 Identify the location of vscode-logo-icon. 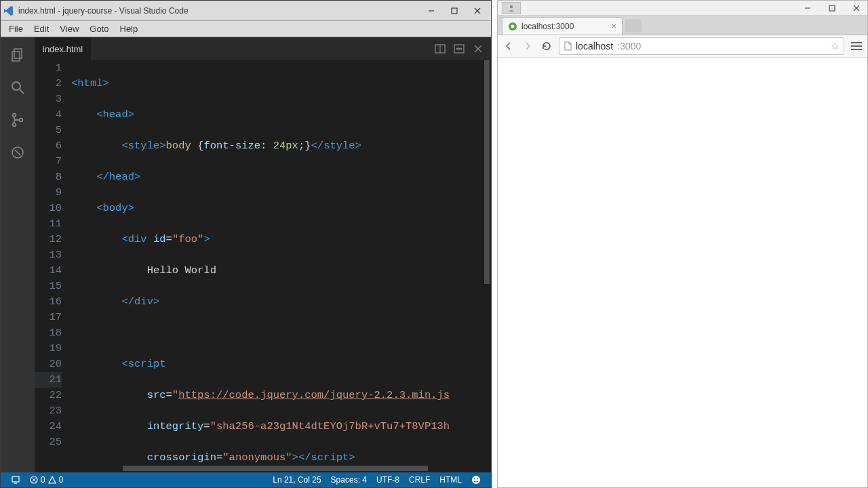
(9, 11).